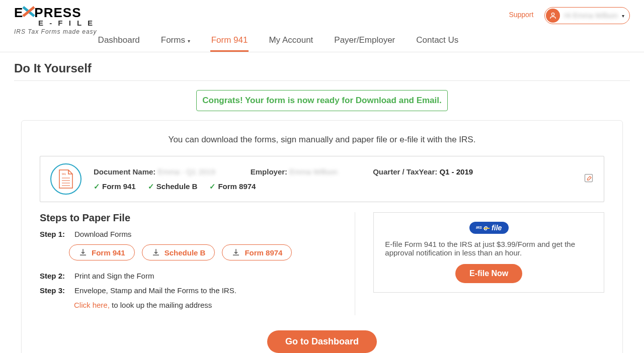 This screenshot has width=644, height=353. Describe the element at coordinates (257, 252) in the screenshot. I see `download-form8974-button: Form 8974` at that location.